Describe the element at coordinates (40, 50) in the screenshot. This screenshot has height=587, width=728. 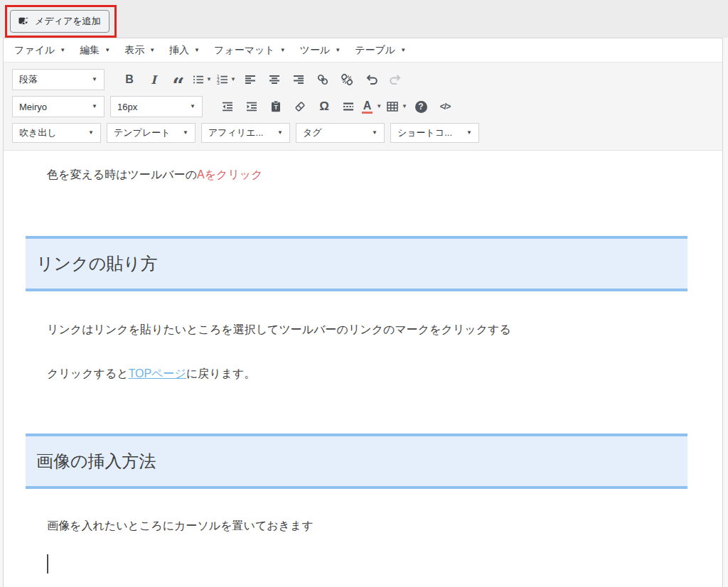
I see `menu-file: ファイル ▼` at that location.